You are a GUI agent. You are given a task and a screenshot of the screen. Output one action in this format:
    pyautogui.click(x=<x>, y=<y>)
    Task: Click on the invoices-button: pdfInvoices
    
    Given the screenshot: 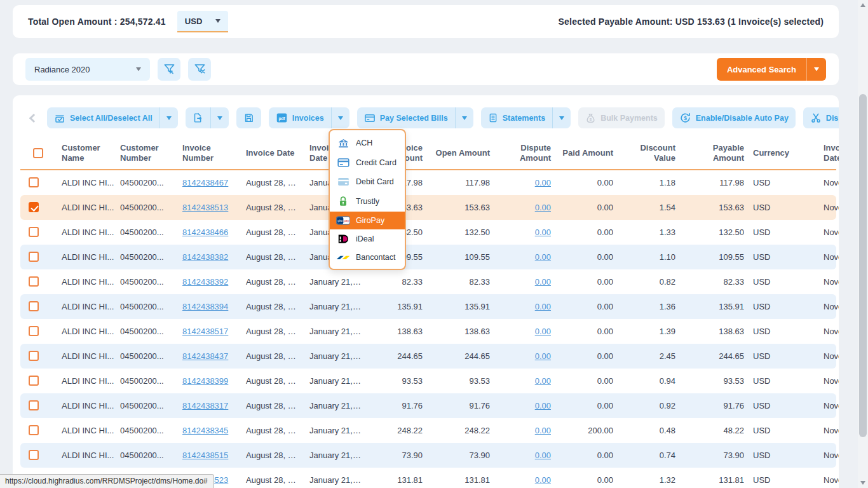 What is the action you would take?
    pyautogui.click(x=309, y=118)
    